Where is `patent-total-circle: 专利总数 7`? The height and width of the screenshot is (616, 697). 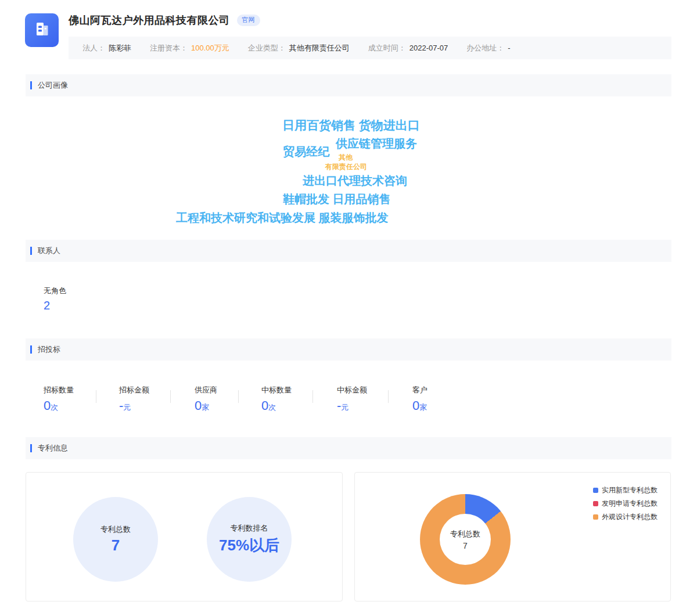
patent-total-circle: 专利总数 7 is located at coordinates (116, 539).